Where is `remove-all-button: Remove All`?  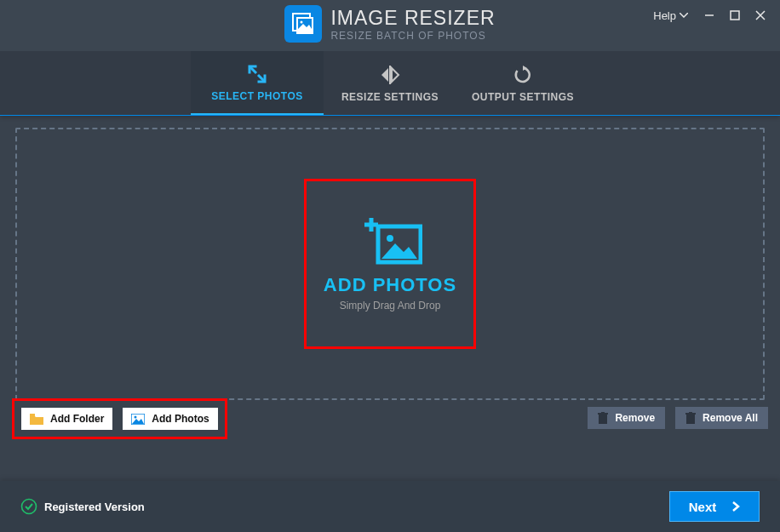 remove-all-button: Remove All is located at coordinates (722, 418).